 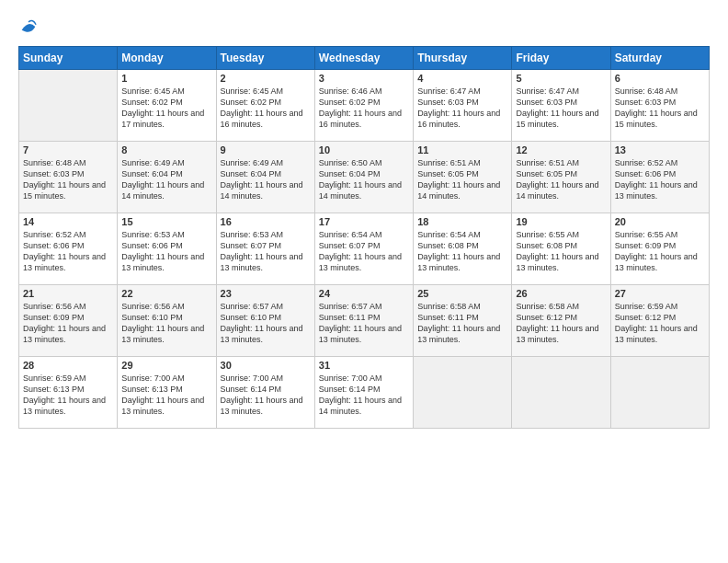 I want to click on calendar-cell: 16Sunrise: 6:53 AM Sunset: 6:07 PM Dayli…, so click(x=265, y=249).